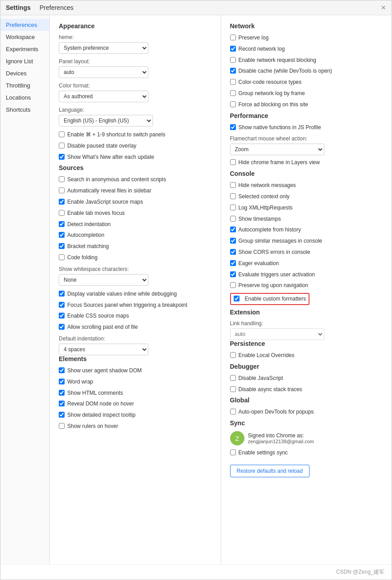 The height and width of the screenshot is (580, 392). Describe the element at coordinates (233, 196) in the screenshot. I see `selected-context-checkbox` at that location.